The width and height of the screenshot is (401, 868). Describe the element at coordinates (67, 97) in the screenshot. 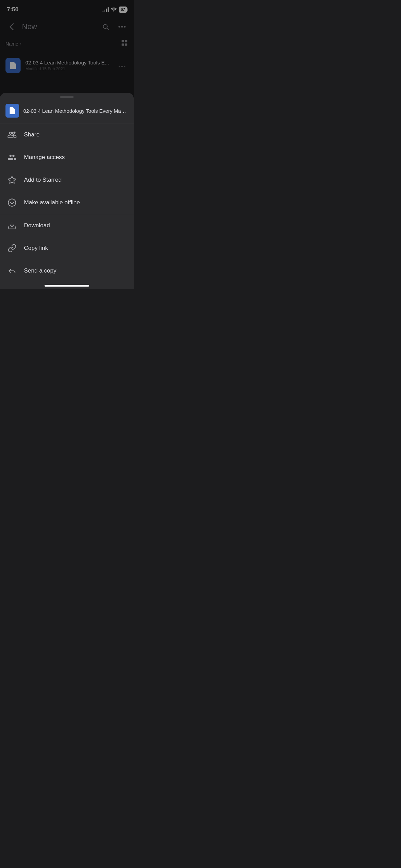

I see `sheet-handle` at that location.